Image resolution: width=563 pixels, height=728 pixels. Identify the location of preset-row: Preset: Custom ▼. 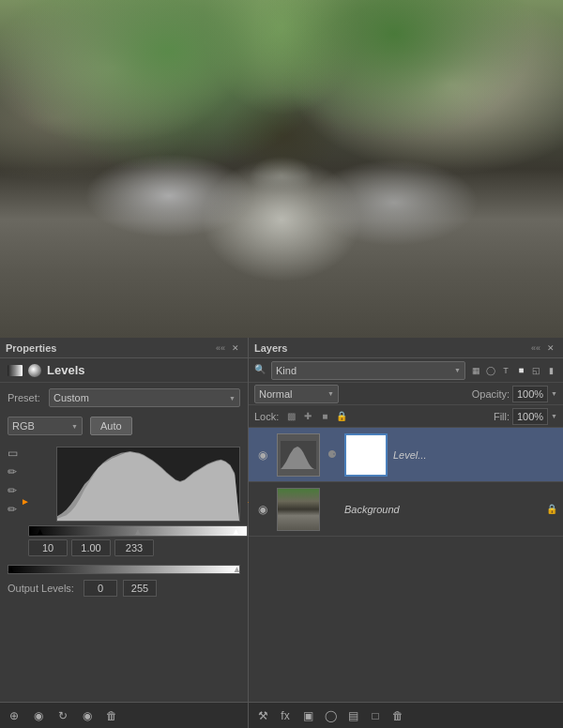
(124, 398).